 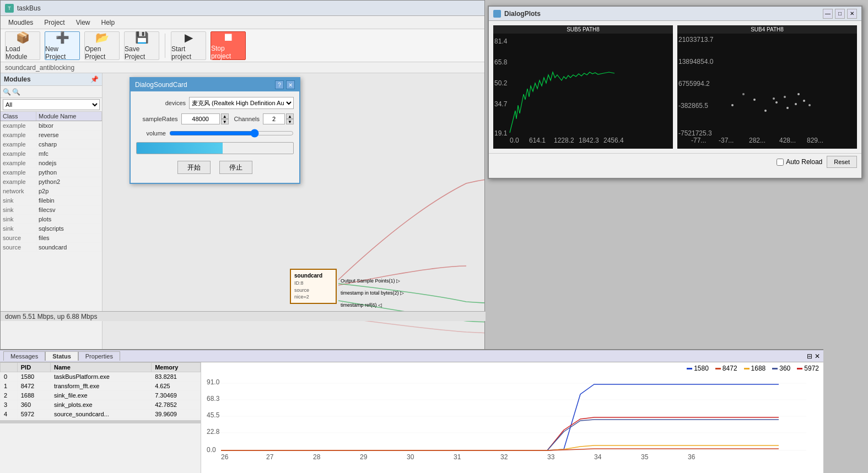 What do you see at coordinates (274, 119) in the screenshot?
I see `dialog-channels-input` at bounding box center [274, 119].